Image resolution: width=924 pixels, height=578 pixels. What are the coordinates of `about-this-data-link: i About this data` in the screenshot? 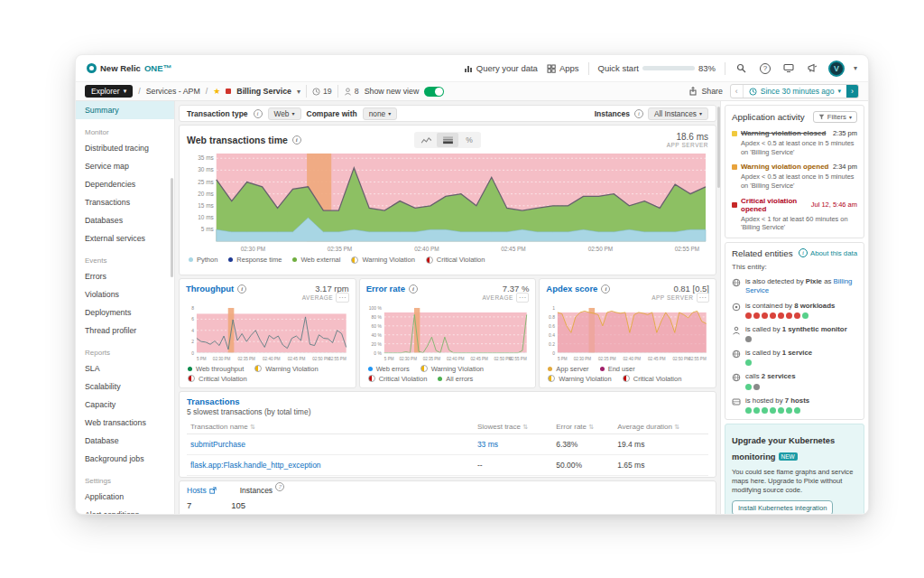 It's located at (828, 253).